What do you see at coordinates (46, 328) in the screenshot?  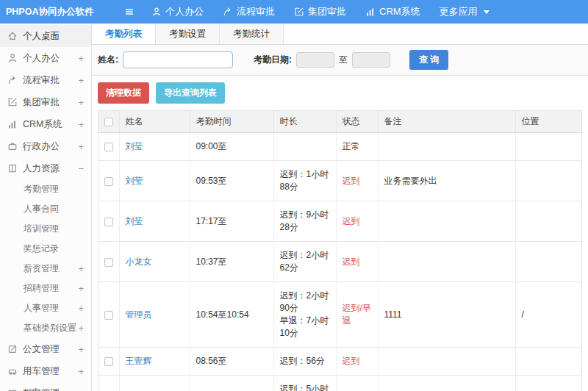 I see `sidebar-subitem-base-category-settings: 基础类别设置+` at bounding box center [46, 328].